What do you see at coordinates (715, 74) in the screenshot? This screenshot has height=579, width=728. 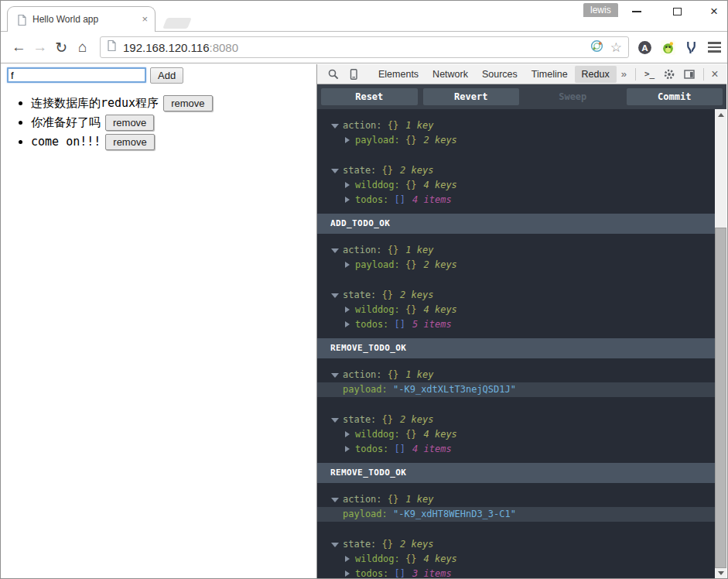 I see `devtools-close-icon: ×` at bounding box center [715, 74].